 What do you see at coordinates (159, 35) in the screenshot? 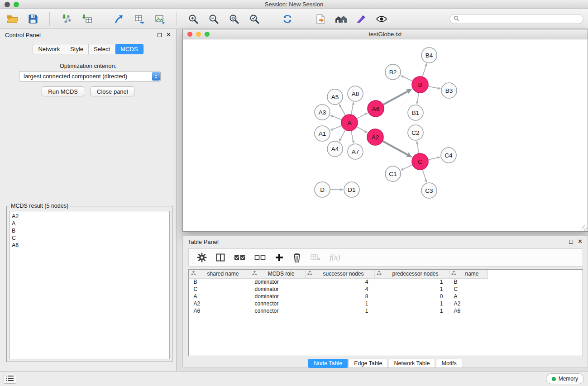
I see `float-panel-icon` at bounding box center [159, 35].